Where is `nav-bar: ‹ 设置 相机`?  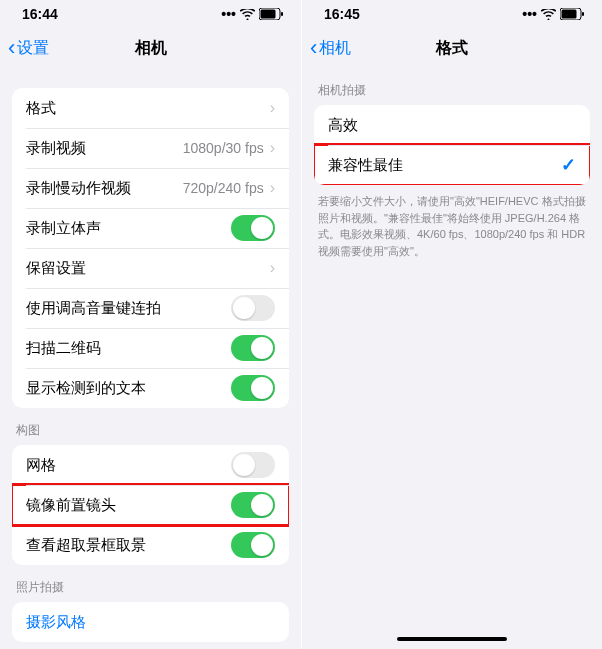
nav-bar: ‹ 设置 相机 is located at coordinates (150, 48).